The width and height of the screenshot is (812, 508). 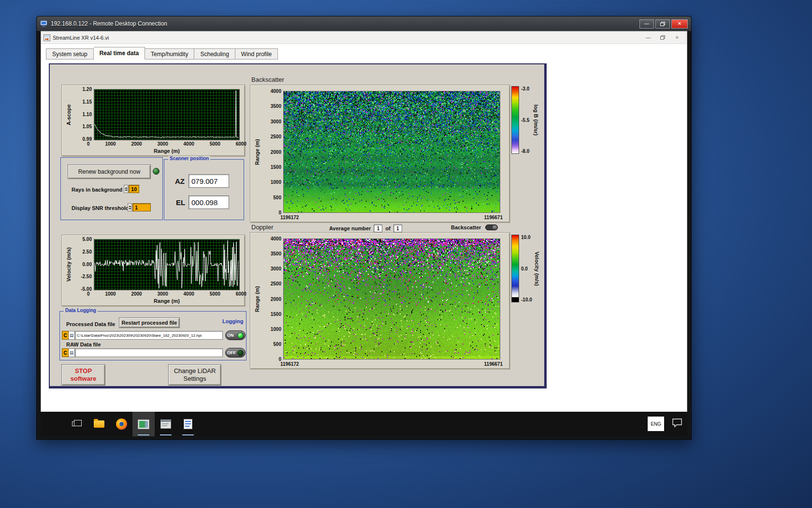 What do you see at coordinates (215, 54) in the screenshot?
I see `tab-scheduling: Scheduling` at bounding box center [215, 54].